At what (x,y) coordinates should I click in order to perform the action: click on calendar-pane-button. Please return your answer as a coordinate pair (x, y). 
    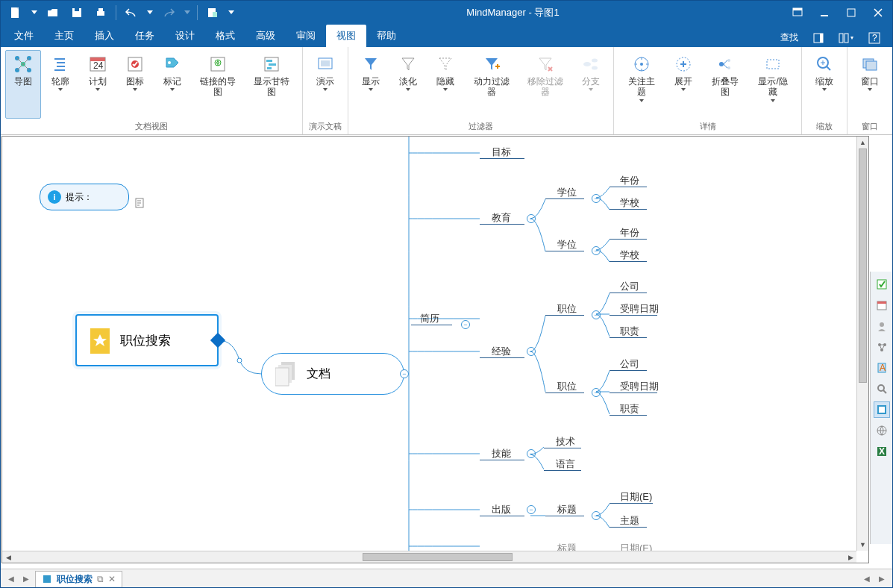
    Looking at the image, I should click on (882, 305).